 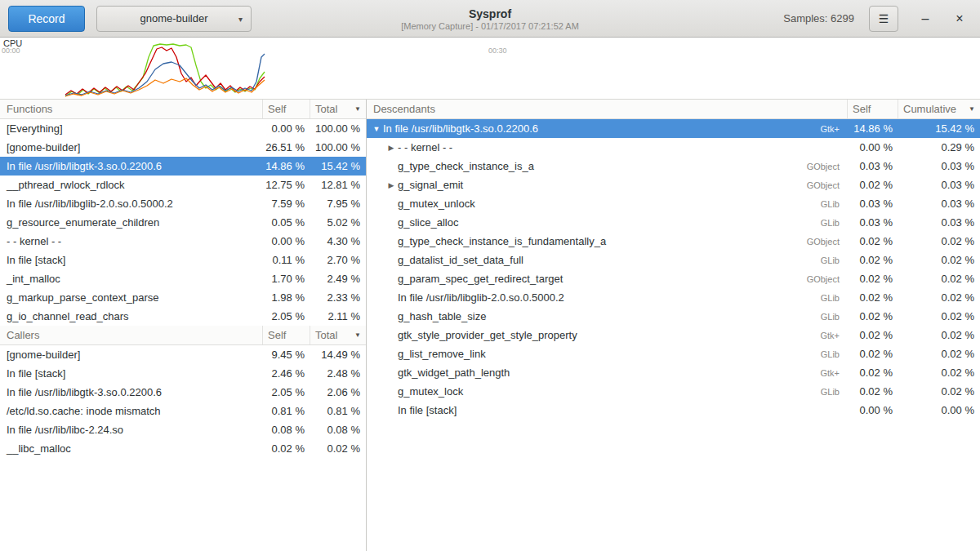 What do you see at coordinates (183, 129) in the screenshot?
I see `table-row: [Everything]0.00 %100.00 %` at bounding box center [183, 129].